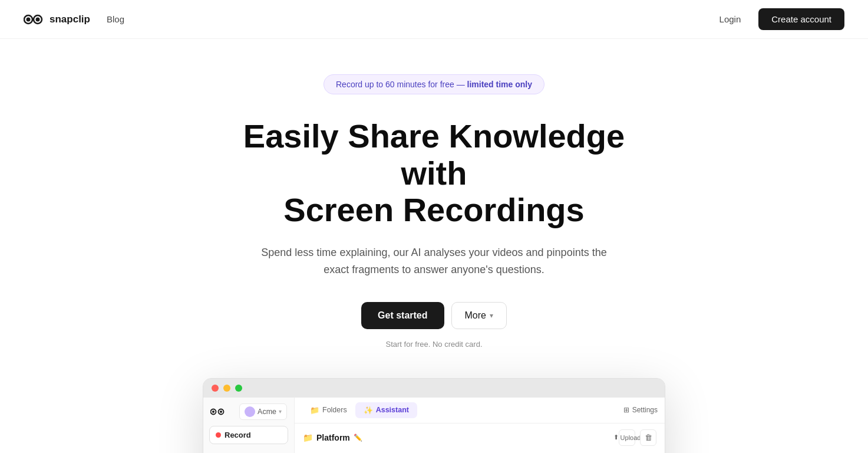 This screenshot has height=453, width=868. What do you see at coordinates (648, 438) in the screenshot?
I see `trash-icon: 🗑` at bounding box center [648, 438].